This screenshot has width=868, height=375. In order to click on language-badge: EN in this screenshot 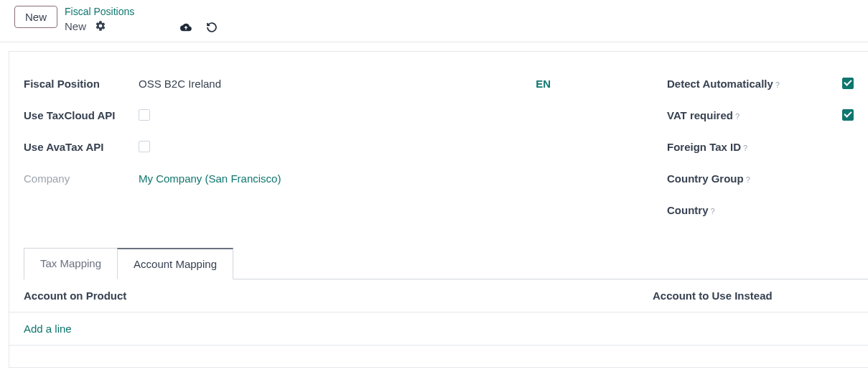, I will do `click(543, 83)`.